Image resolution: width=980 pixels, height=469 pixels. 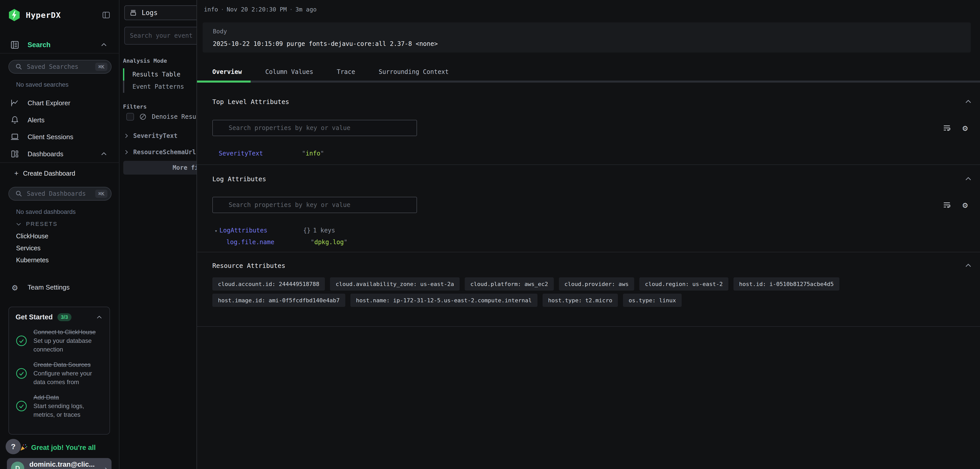 What do you see at coordinates (59, 371) in the screenshot?
I see `get-started-card: Get Started 3/3 Connect to ClickHouse Se…` at bounding box center [59, 371].